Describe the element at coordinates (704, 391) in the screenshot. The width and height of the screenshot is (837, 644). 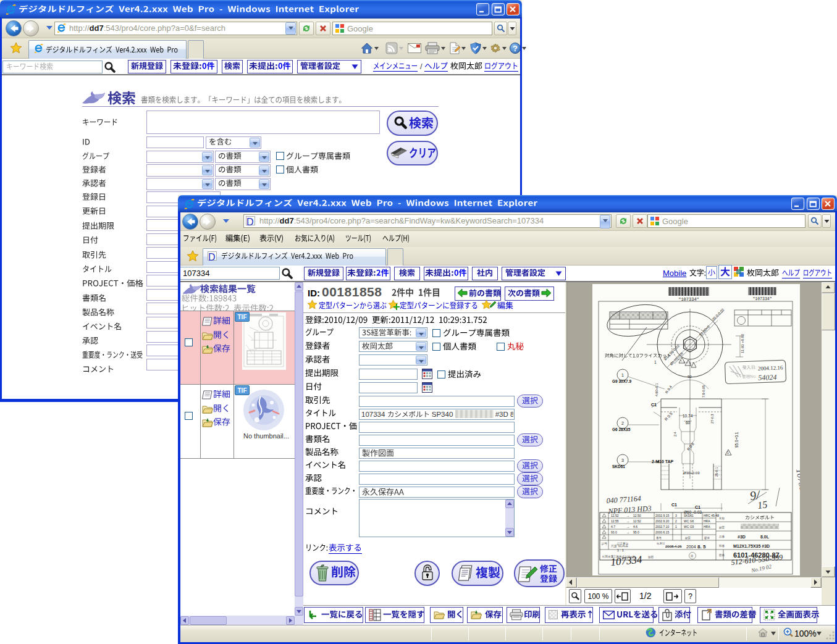
I see `svg-text: 7.9-0.05` at that location.